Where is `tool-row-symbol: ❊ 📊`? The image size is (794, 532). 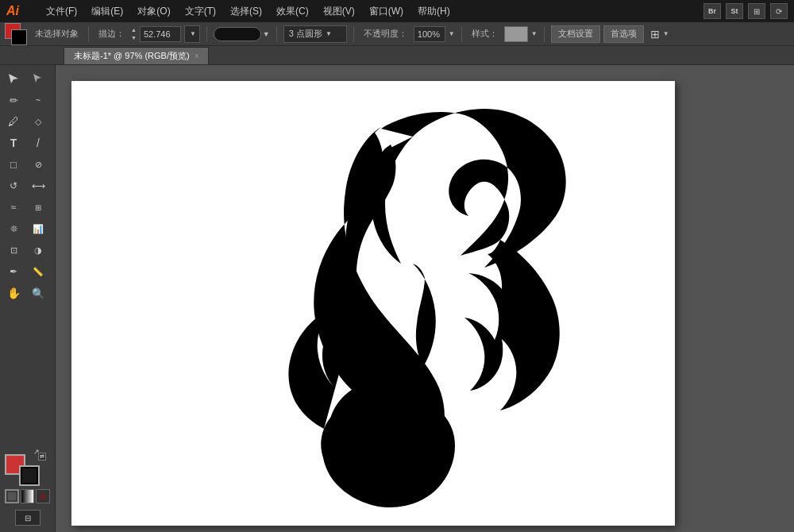 tool-row-symbol: ❊ 📊 is located at coordinates (27, 229).